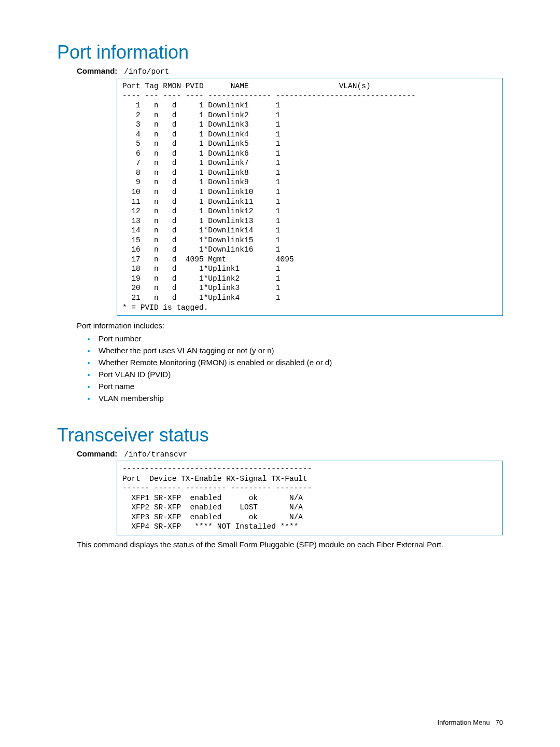  What do you see at coordinates (299, 375) in the screenshot?
I see `list-item: Port VLAN ID (PVID)` at bounding box center [299, 375].